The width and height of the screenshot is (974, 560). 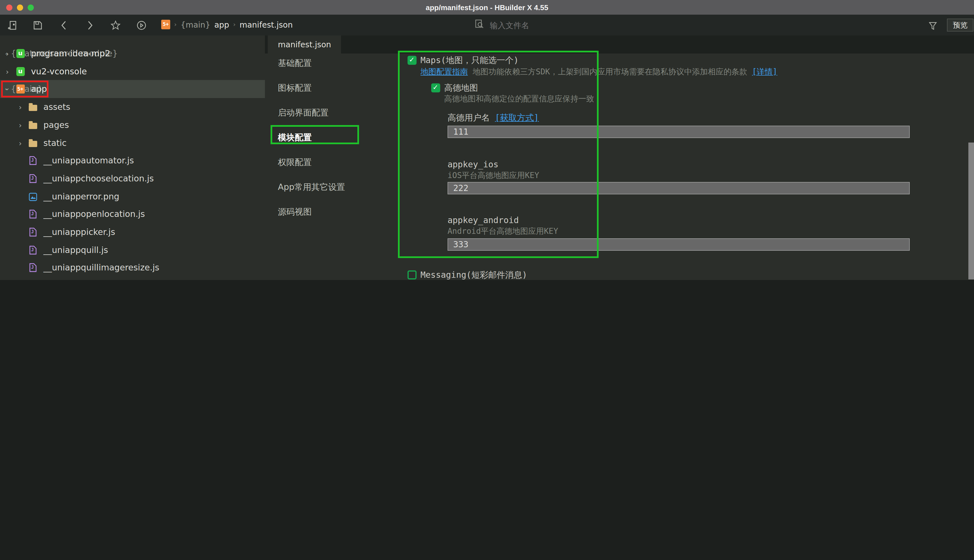 I want to click on tree-item-__uniappscan.js: J __uniappscan.js, so click(x=132, y=278).